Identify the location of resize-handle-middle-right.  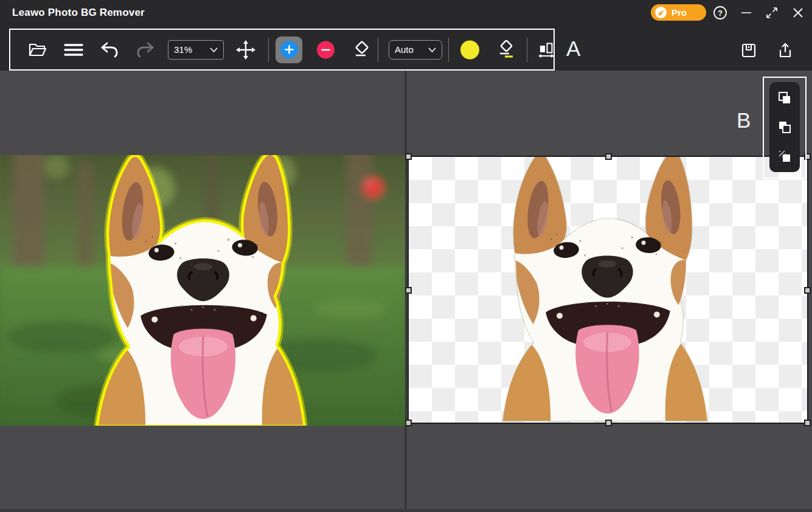
(808, 291).